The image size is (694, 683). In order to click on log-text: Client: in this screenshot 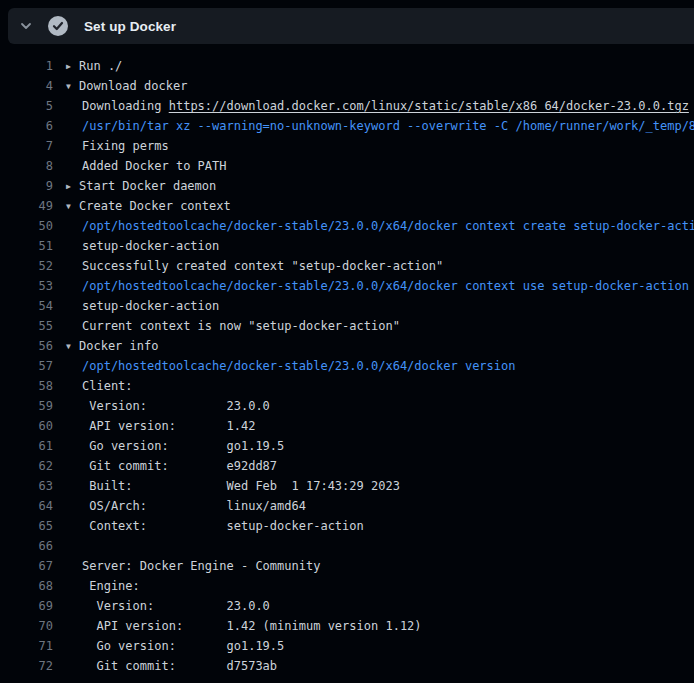, I will do `click(93, 386)`.